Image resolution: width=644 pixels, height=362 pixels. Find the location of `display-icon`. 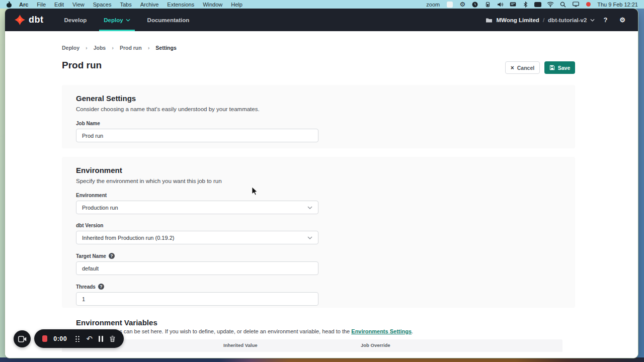

display-icon is located at coordinates (576, 4).